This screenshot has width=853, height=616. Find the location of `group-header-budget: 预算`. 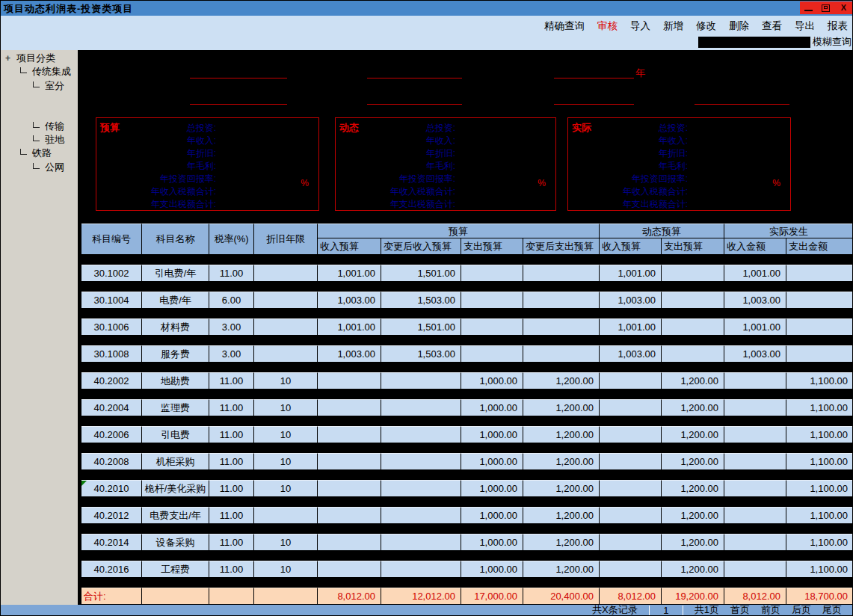

group-header-budget: 预算 is located at coordinates (458, 230).